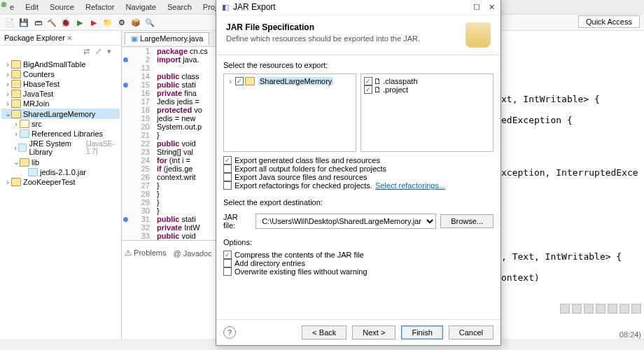 The height and width of the screenshot is (350, 644). What do you see at coordinates (122, 22) in the screenshot?
I see `generate-icon: ⚙` at bounding box center [122, 22].